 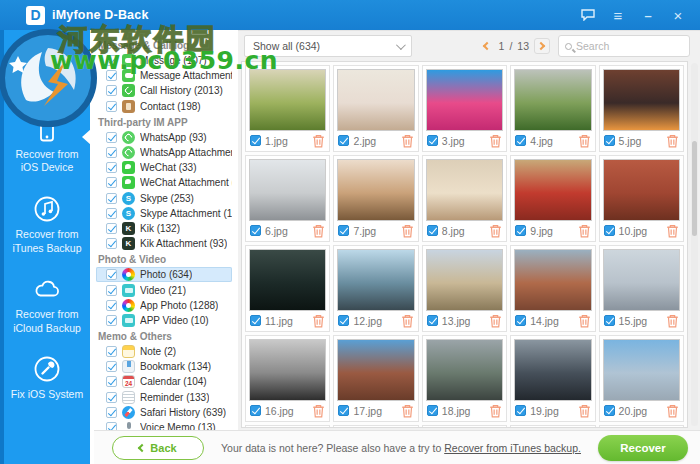 I want to click on tree-item-contact: Contact (198), so click(x=164, y=106).